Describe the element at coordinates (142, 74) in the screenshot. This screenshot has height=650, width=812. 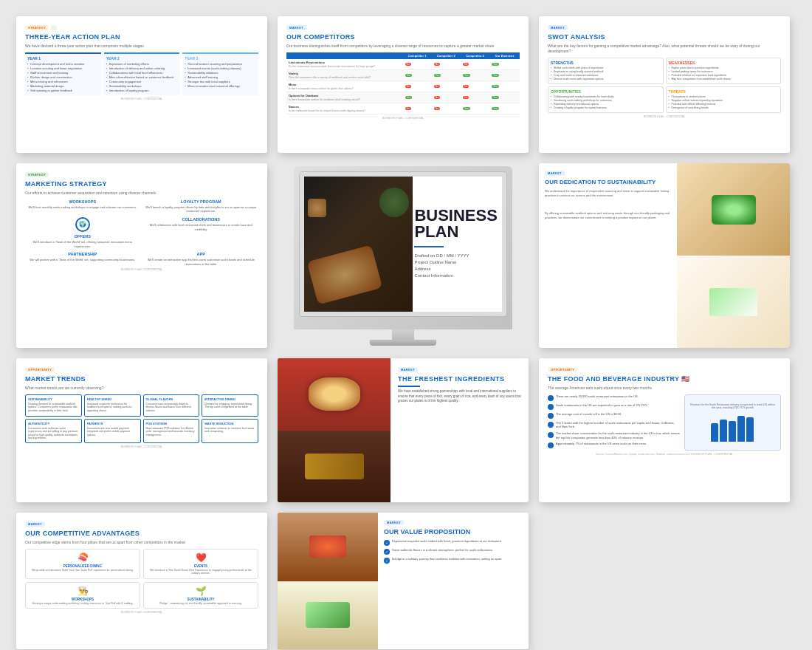
I see `year2-col: YEAR 2 Expansion of marketing efforts In…` at that location.